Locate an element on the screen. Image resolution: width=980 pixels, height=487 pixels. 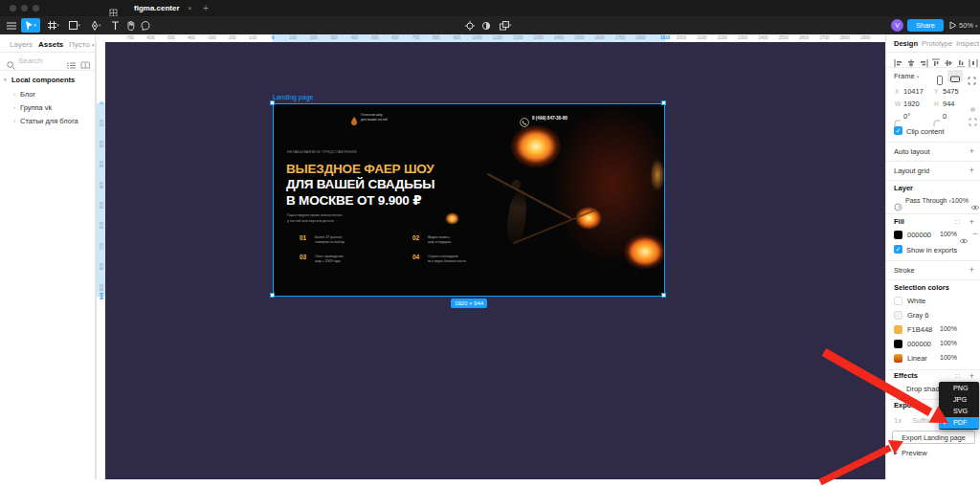
list-view-icon is located at coordinates (71, 65).